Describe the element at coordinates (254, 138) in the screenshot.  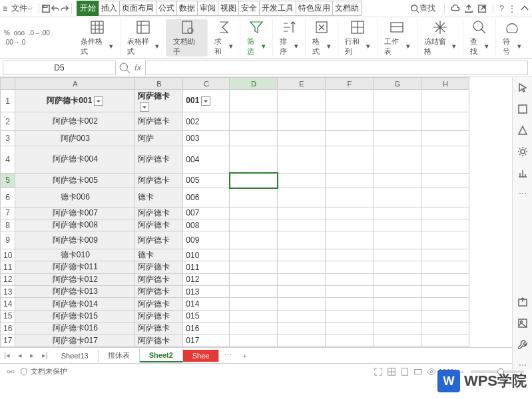
I see `cell-D3` at that location.